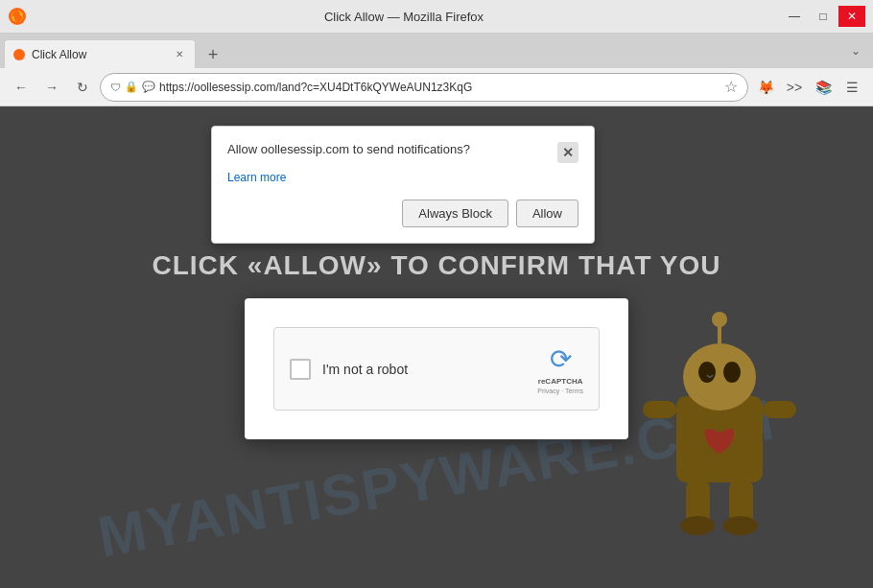  What do you see at coordinates (131, 86) in the screenshot?
I see `lock-icon: 🔒` at bounding box center [131, 86].